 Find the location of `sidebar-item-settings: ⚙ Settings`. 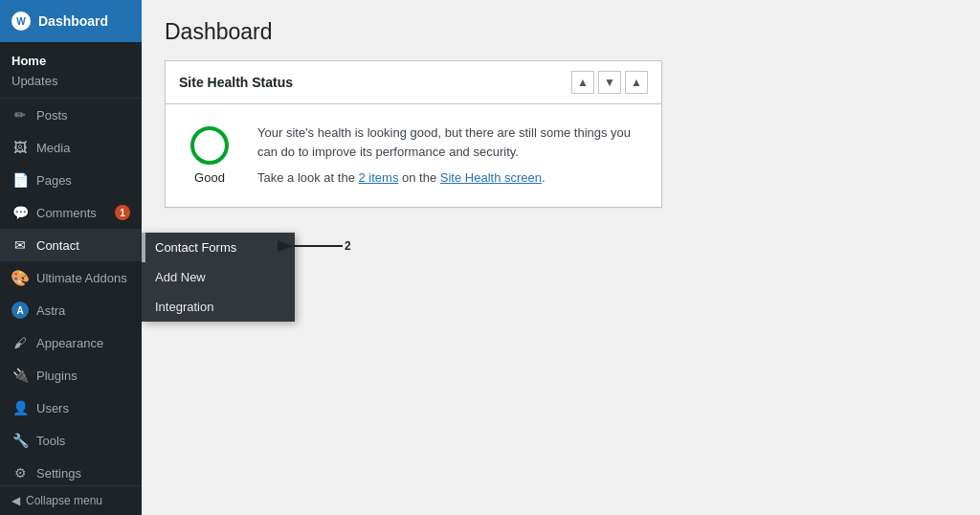

sidebar-item-settings: ⚙ Settings is located at coordinates (71, 471).